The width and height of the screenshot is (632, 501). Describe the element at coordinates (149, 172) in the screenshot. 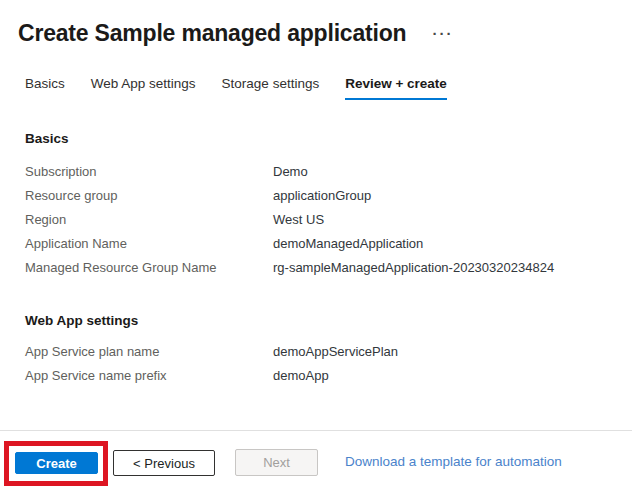

I see `field-label: Subscription` at that location.